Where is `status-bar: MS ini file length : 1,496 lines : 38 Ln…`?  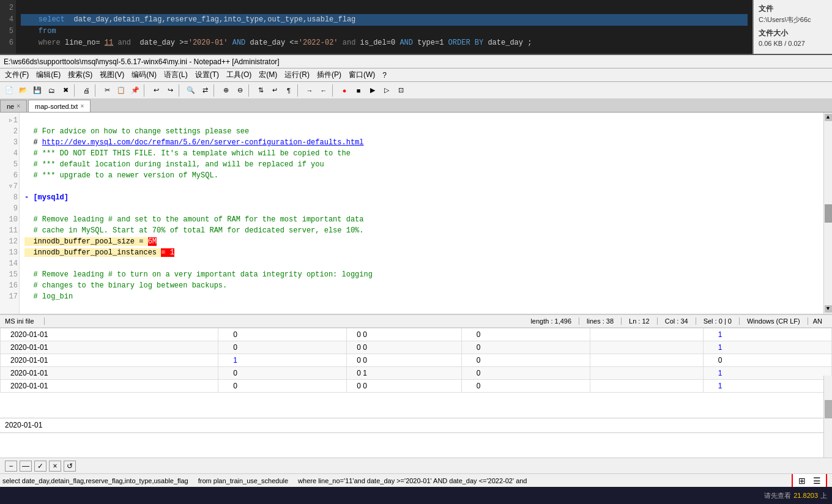 status-bar: MS ini file length : 1,496 lines : 38 Ln… is located at coordinates (416, 321).